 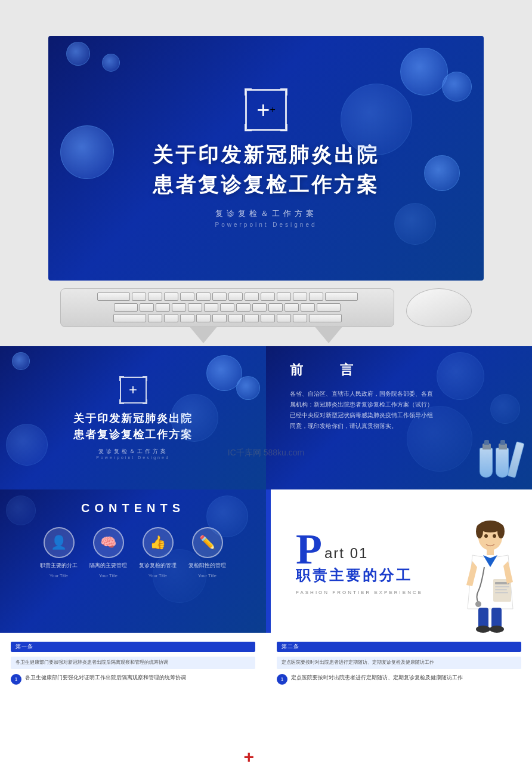 I want to click on slide-a-subtitle: 复诊复检＆工作方案, so click(x=134, y=451).